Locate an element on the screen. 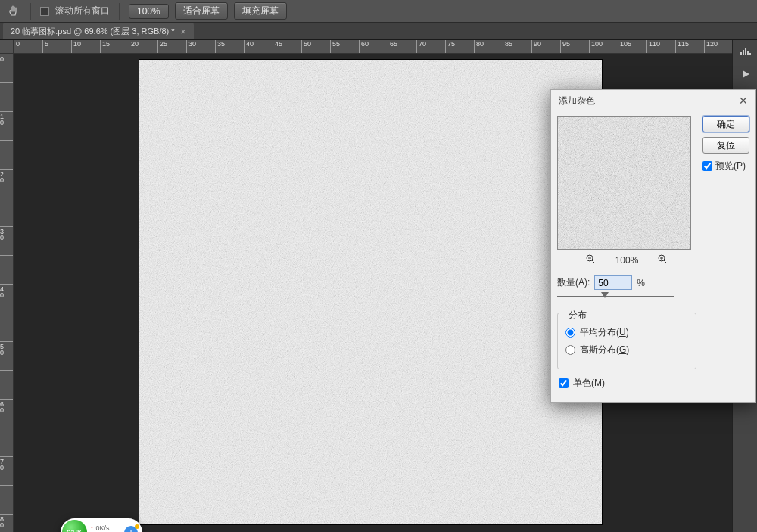  close-tab-icon: × is located at coordinates (183, 32).